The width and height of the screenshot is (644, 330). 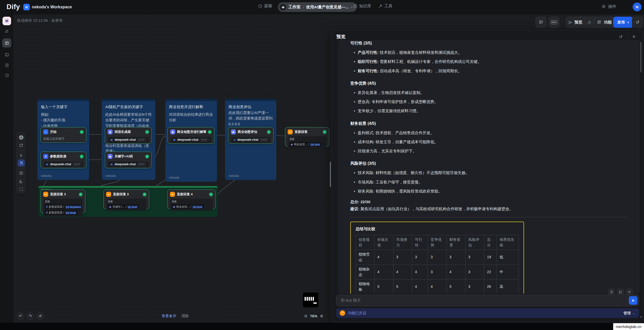 I want to click on zoom-in-icon: ⊕, so click(x=321, y=316).